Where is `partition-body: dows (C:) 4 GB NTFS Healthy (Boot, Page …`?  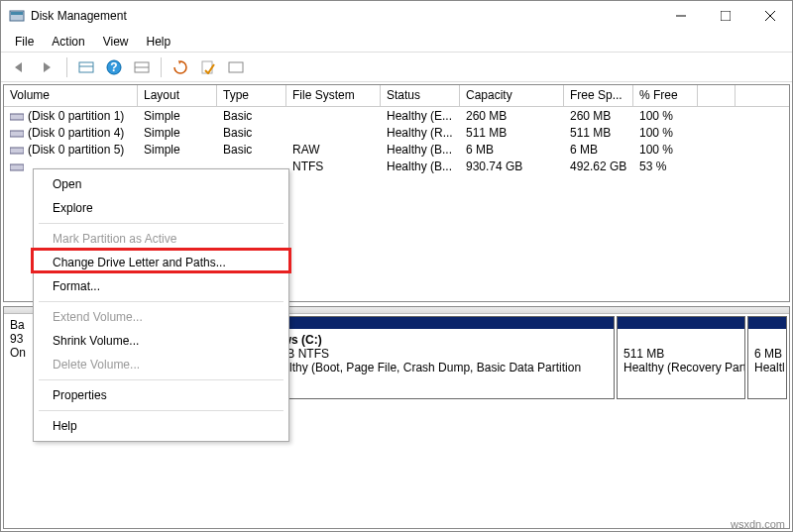
partition-body: dows (C:) 4 GB NTFS Healthy (Boot, Page … is located at coordinates (438, 364).